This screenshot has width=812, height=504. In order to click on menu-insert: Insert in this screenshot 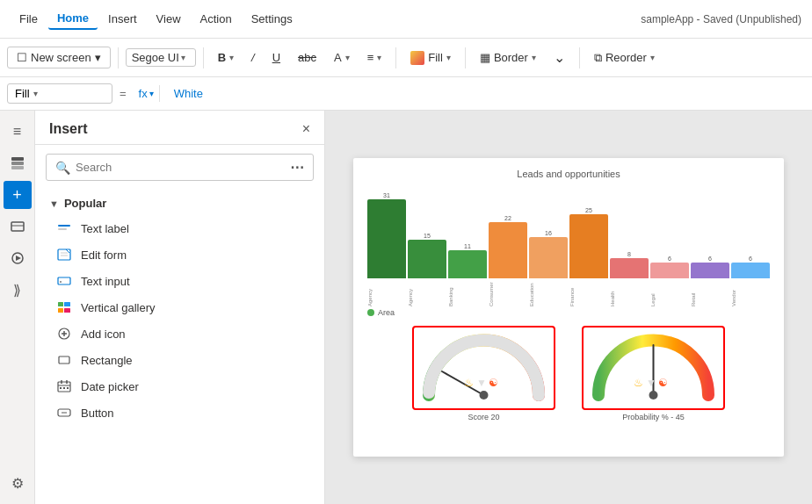, I will do `click(123, 19)`.